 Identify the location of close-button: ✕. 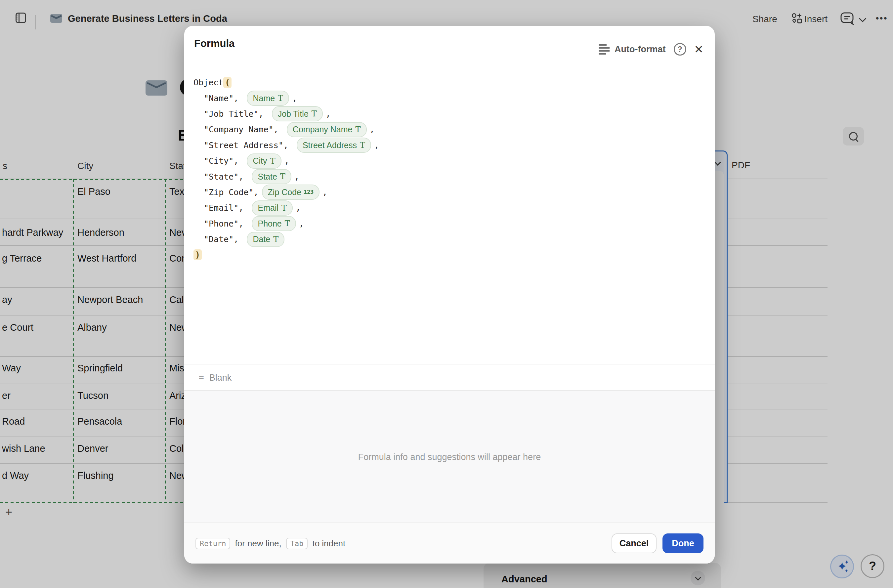
(699, 49).